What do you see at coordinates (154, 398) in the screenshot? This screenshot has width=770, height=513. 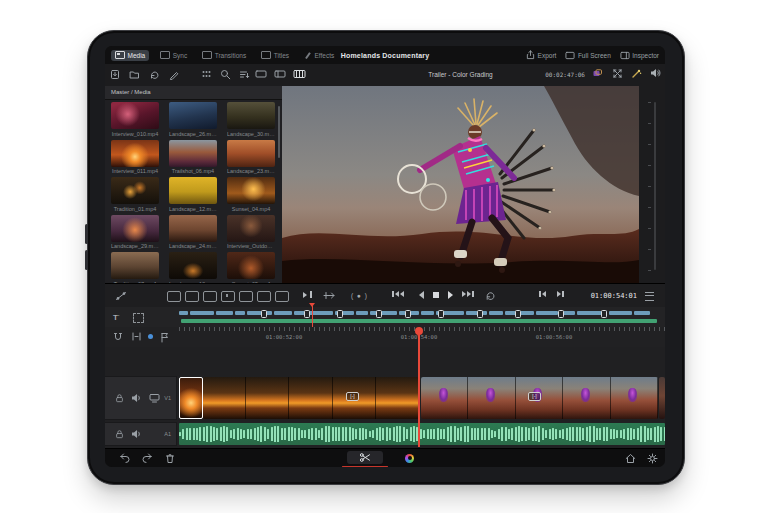 I see `video-monitor-icon` at bounding box center [154, 398].